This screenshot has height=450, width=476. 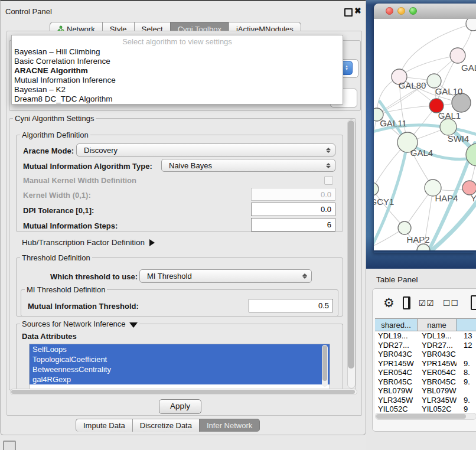 I want to click on combo-value: MI Threshold, so click(x=220, y=276).